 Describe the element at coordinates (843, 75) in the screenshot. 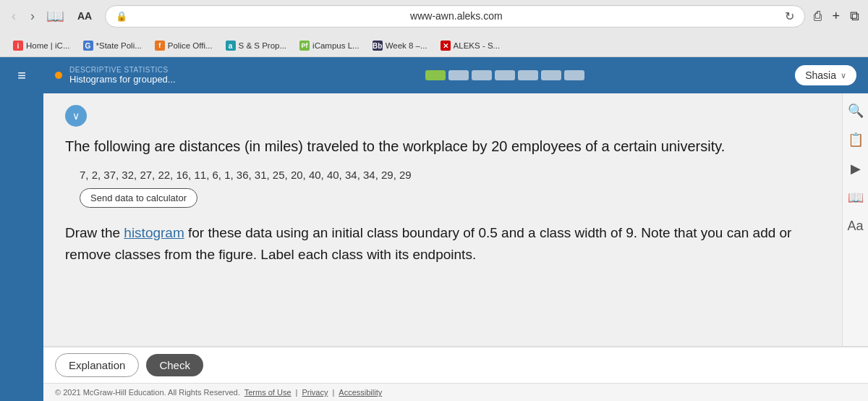

I see `chevron-down-icon: ∨` at that location.